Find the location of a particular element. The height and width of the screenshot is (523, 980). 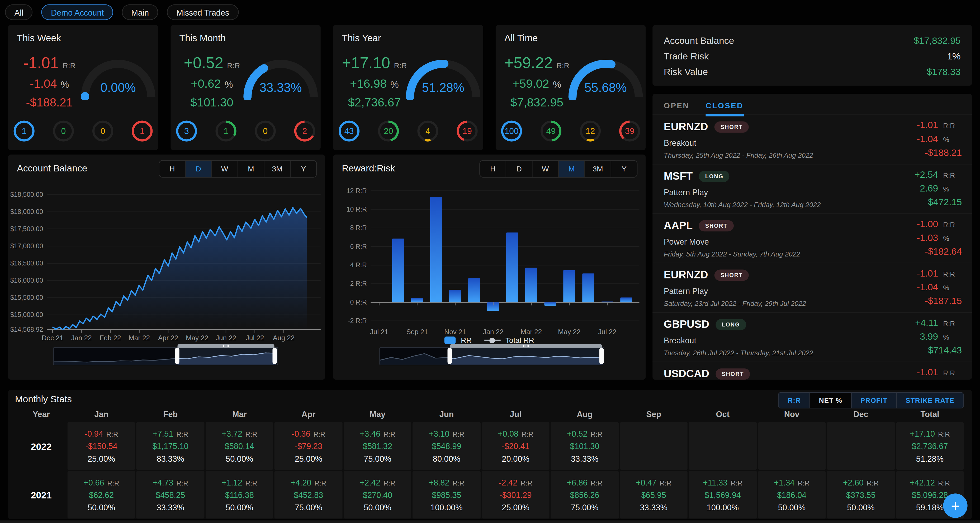

rr-value: +17.10 is located at coordinates (366, 63).